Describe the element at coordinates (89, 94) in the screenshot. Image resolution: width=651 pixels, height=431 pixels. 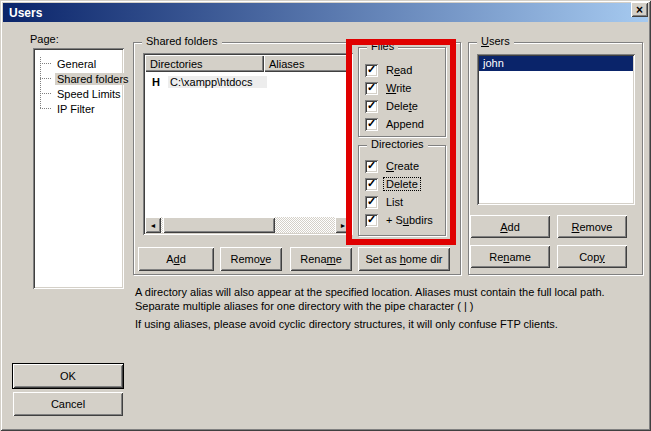
I see `page-item-label: Speed Limits` at that location.